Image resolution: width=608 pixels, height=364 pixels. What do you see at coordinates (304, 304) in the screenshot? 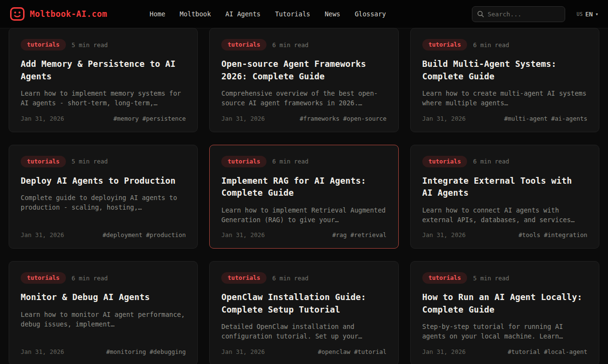
I see `article-title: OpenClaw Installation Guide: Complete Se…` at bounding box center [304, 304].